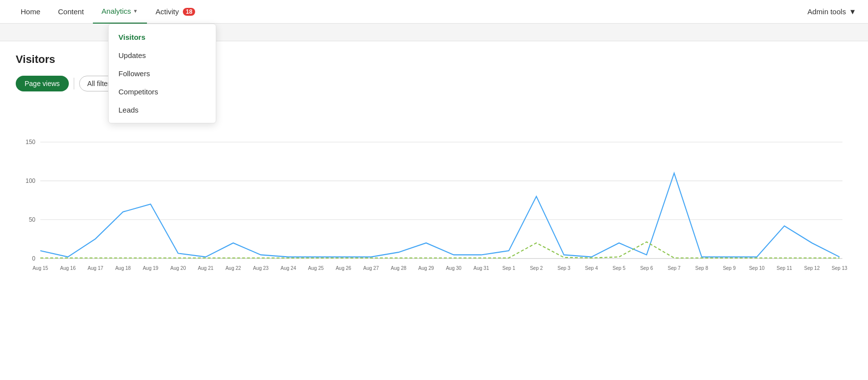 The image size is (868, 380). What do you see at coordinates (591, 268) in the screenshot?
I see `svg-text: Sep 4` at bounding box center [591, 268].